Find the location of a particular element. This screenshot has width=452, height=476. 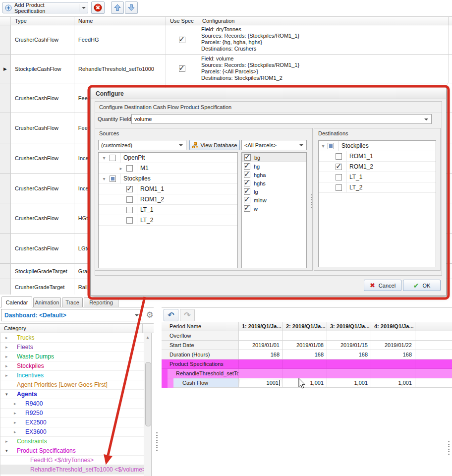

tab-trace: Trace is located at coordinates (72, 302).